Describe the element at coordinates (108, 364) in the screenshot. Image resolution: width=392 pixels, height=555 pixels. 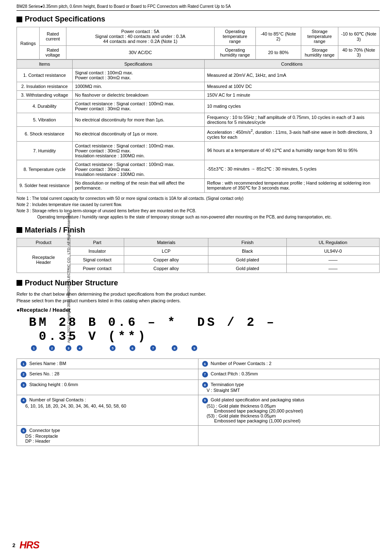
I see `pn-desc-left-1: 1 Series Name : BM` at that location.